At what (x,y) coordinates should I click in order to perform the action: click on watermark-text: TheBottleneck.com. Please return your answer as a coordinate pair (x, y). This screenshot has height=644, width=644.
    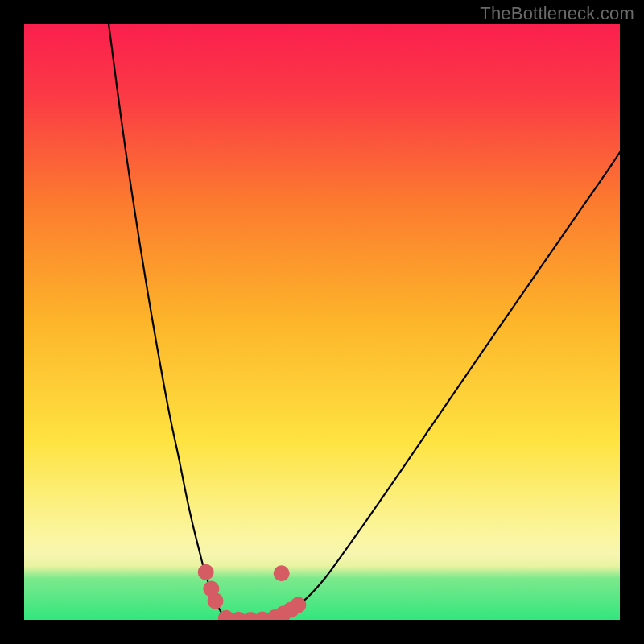
    Looking at the image, I should click on (557, 14).